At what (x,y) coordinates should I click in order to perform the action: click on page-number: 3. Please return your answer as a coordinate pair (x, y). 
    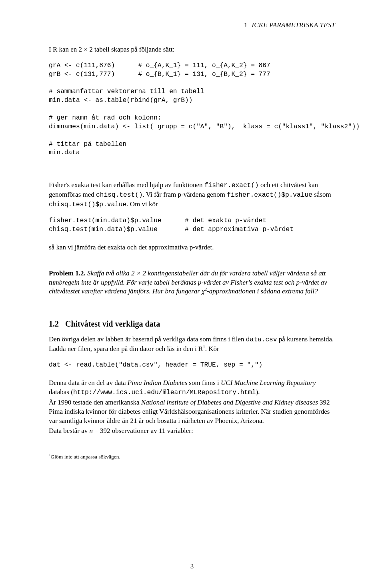
    Looking at the image, I should click on (192, 567).